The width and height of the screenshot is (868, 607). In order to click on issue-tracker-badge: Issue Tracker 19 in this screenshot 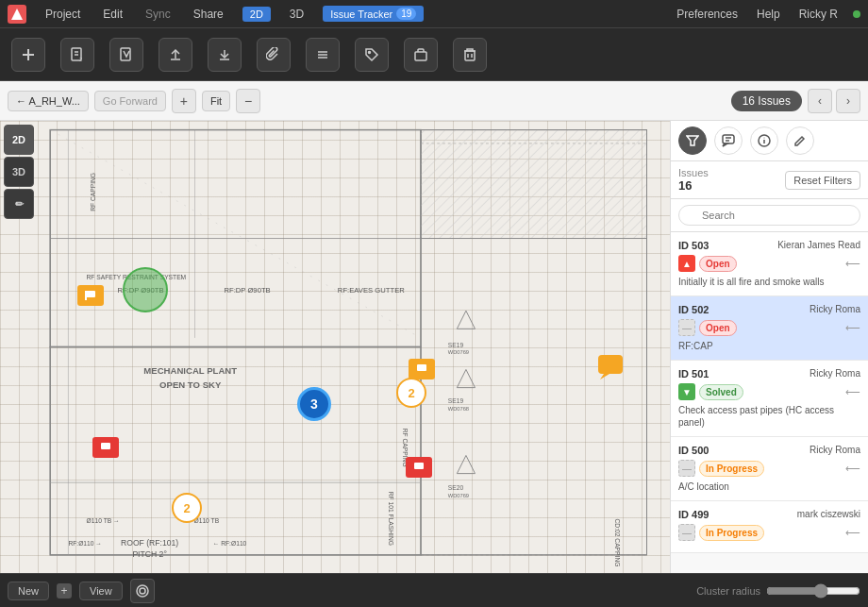, I will do `click(374, 13)`.